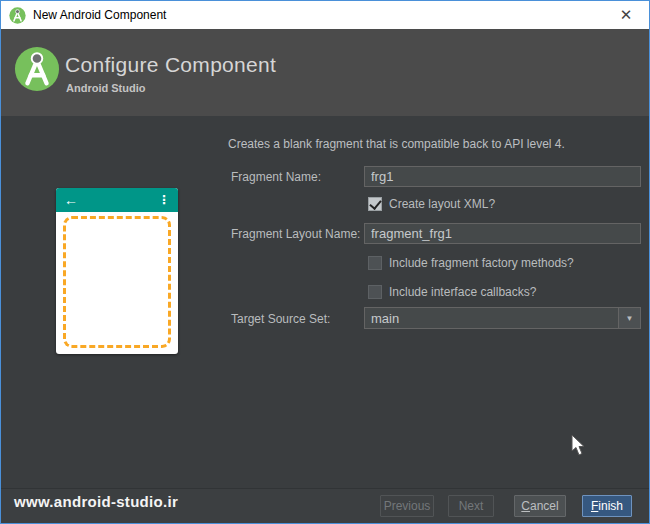 This screenshot has height=524, width=650. I want to click on preview-fragment-outline, so click(117, 282).